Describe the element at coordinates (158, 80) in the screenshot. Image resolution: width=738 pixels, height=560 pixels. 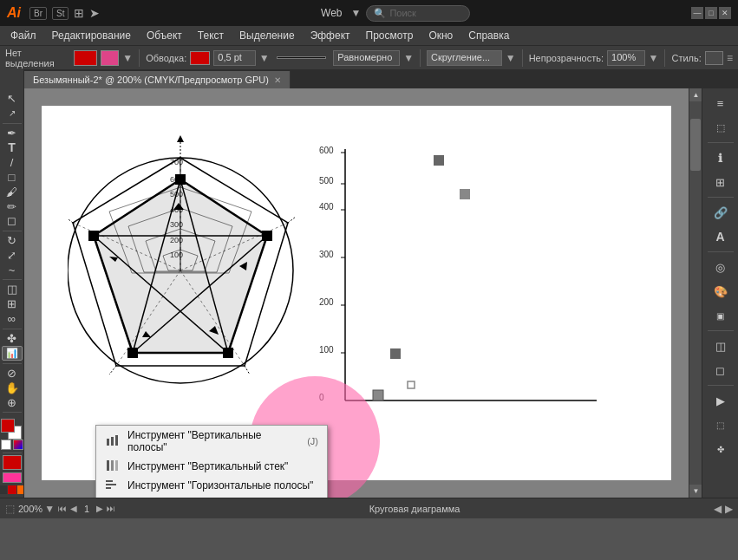
I see `document-tab: Безымянный-2* @ 200% (CMYK/Предпросмотр …` at that location.